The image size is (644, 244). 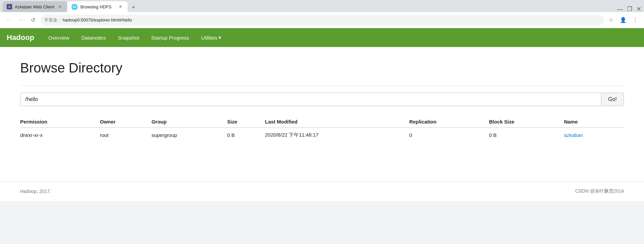 What do you see at coordinates (98, 7) in the screenshot?
I see `tab-hdfs-title: Browsing HDFS` at bounding box center [98, 7].